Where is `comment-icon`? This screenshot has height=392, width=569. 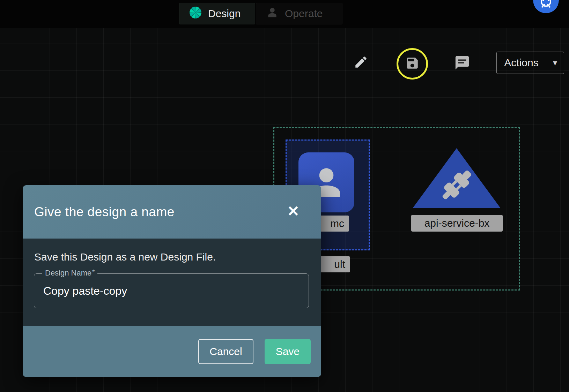
comment-icon is located at coordinates (462, 63).